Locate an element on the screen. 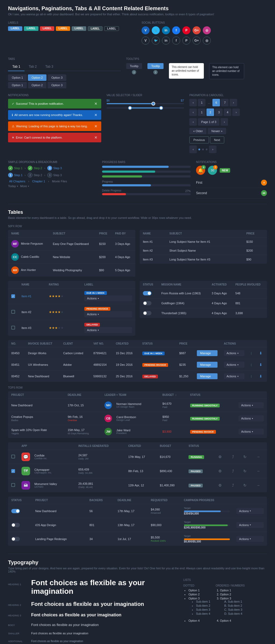 The image size is (275, 644). social-google-filled: G+ is located at coordinates (197, 30).